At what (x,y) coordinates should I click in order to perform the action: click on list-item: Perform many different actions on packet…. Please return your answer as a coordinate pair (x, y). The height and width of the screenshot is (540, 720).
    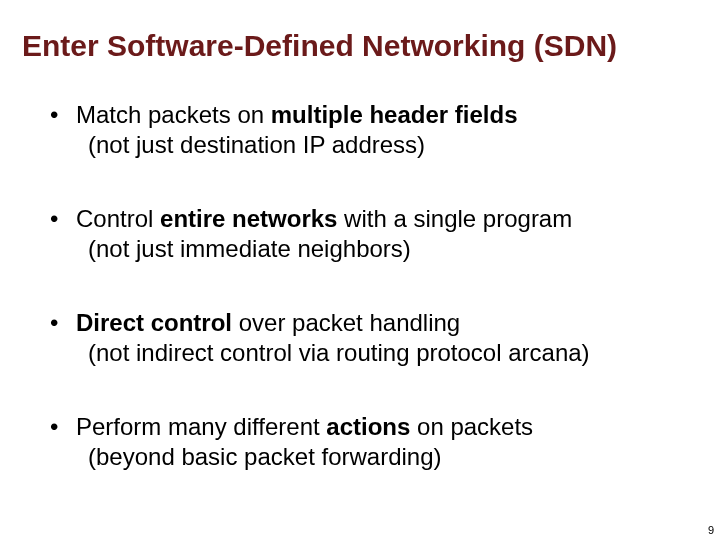
    Looking at the image, I should click on (375, 442).